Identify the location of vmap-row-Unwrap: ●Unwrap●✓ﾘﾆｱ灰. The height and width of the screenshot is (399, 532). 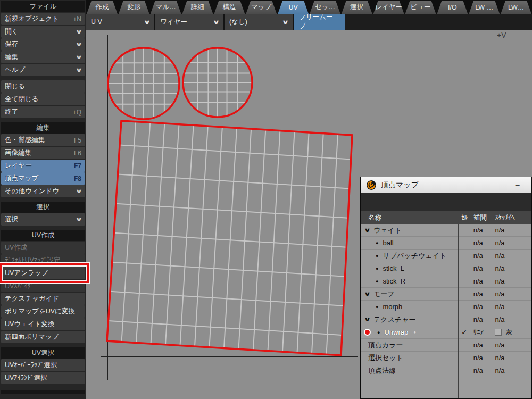
(446, 332).